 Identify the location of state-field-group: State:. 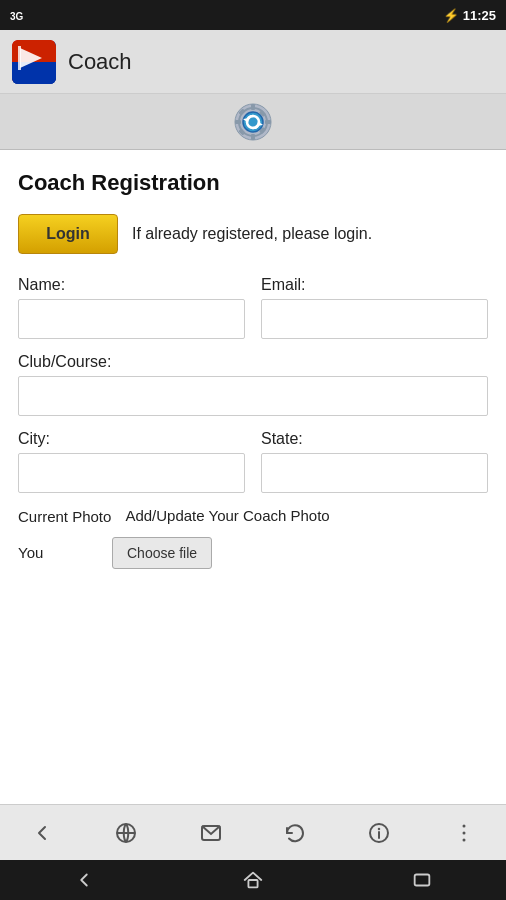
(374, 462).